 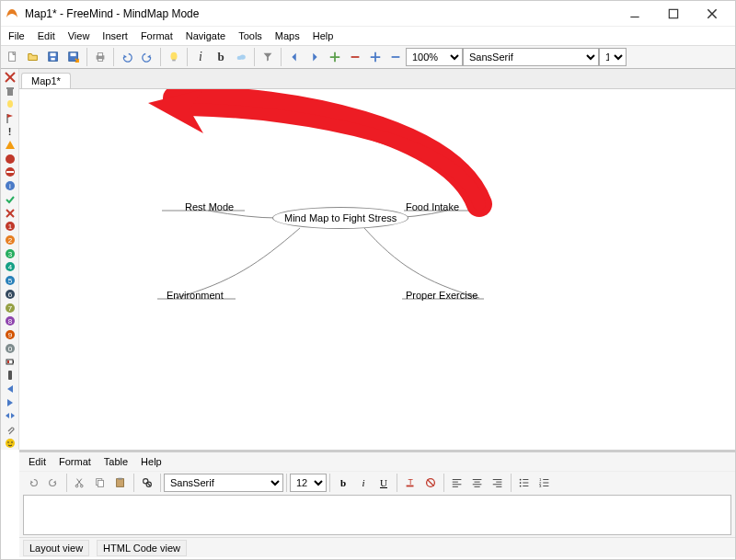 What do you see at coordinates (10, 322) in the screenshot?
I see `prio8-icon: 8` at bounding box center [10, 322].